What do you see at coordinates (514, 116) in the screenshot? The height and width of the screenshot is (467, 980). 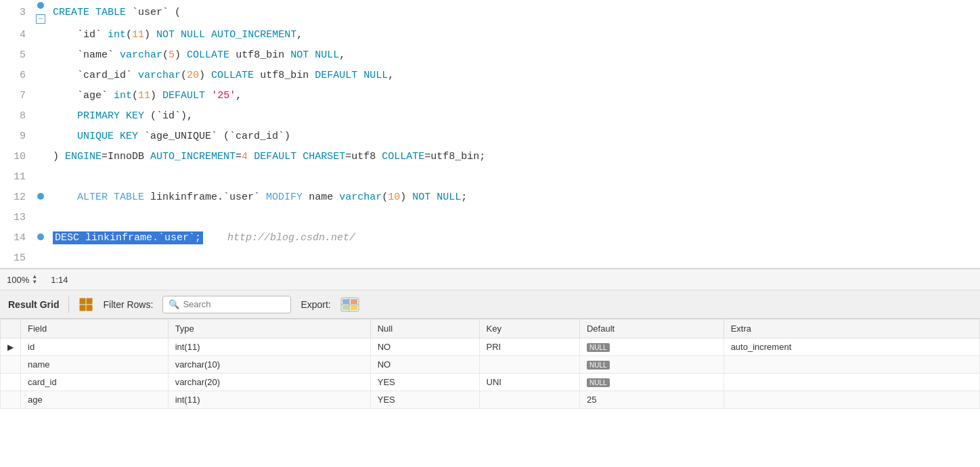 I see `code-line: PRIMARY KEY (`id`),` at bounding box center [514, 116].